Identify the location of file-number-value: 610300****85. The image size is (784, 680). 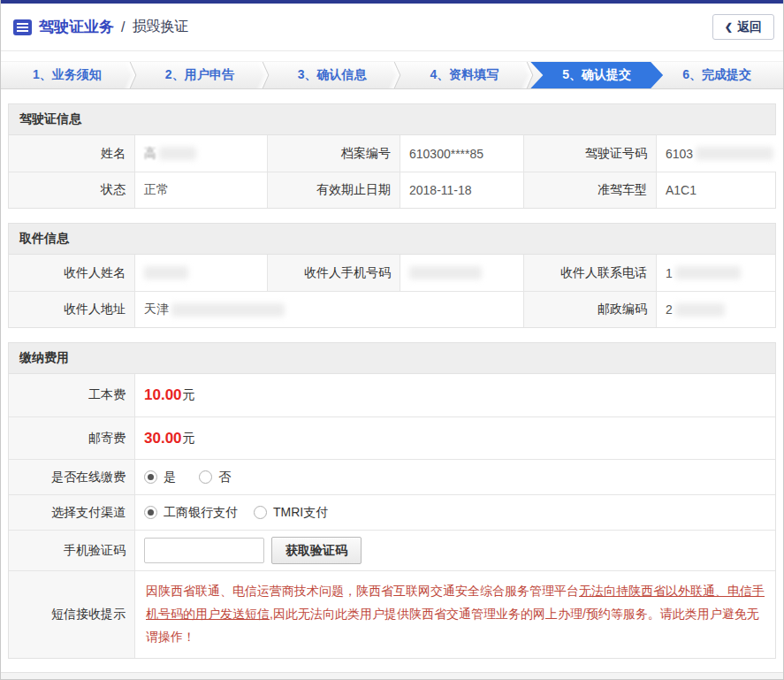
(461, 154).